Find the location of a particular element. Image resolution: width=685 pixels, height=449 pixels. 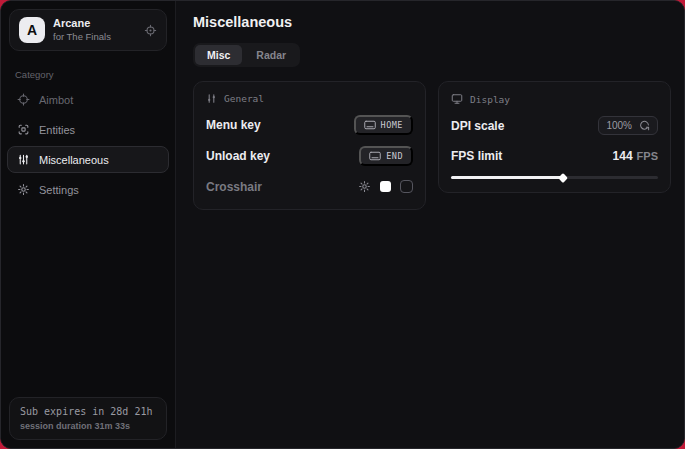

fps-slider-thumb is located at coordinates (563, 178).